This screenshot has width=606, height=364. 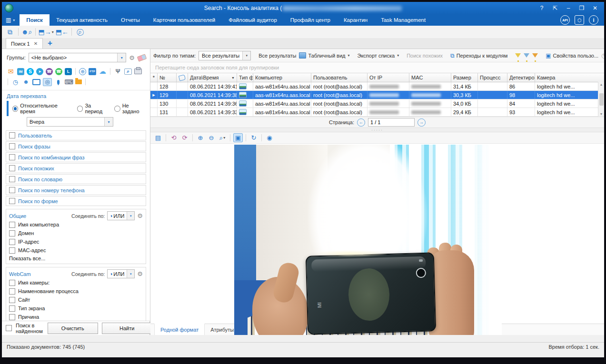 I want to click on cascade-windows-icon: ⧉, so click(x=10, y=32).